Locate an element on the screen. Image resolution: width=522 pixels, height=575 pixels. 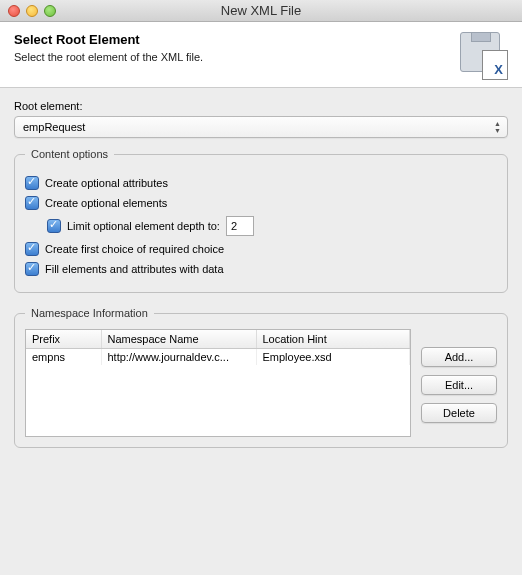
root-element-value: empRequest is located at coordinates (54, 127).